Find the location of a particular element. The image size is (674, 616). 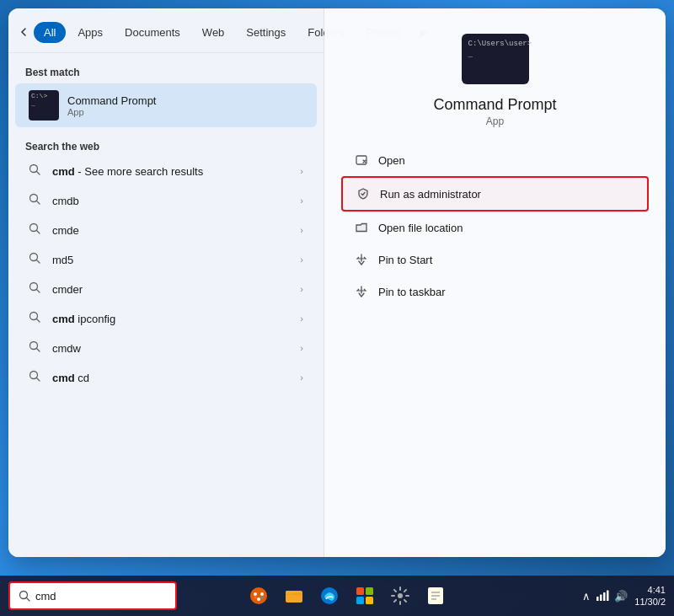

action-open: Open is located at coordinates (495, 160).